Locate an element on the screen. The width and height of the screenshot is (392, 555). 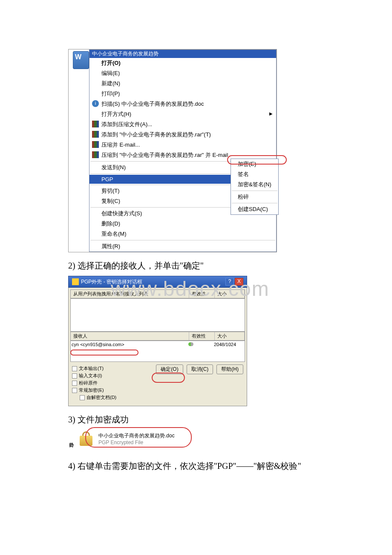
user-list is located at coordinates (158, 315).